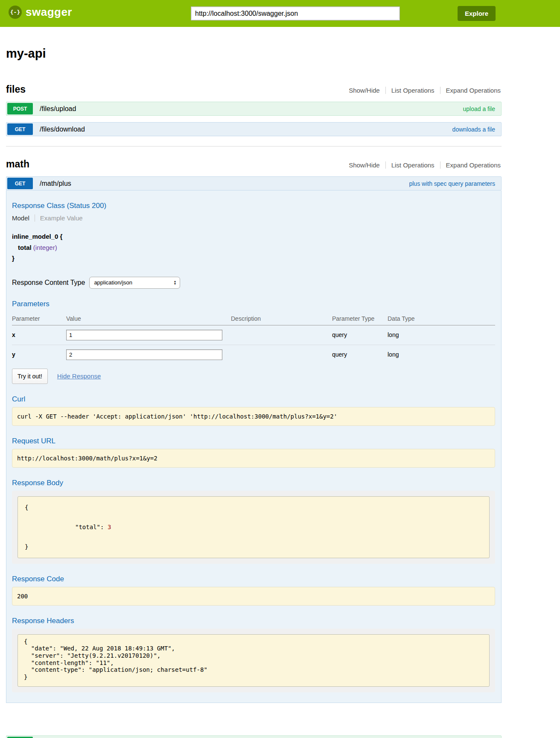  Describe the element at coordinates (254, 547) in the screenshot. I see `response-body-close: }` at that location.